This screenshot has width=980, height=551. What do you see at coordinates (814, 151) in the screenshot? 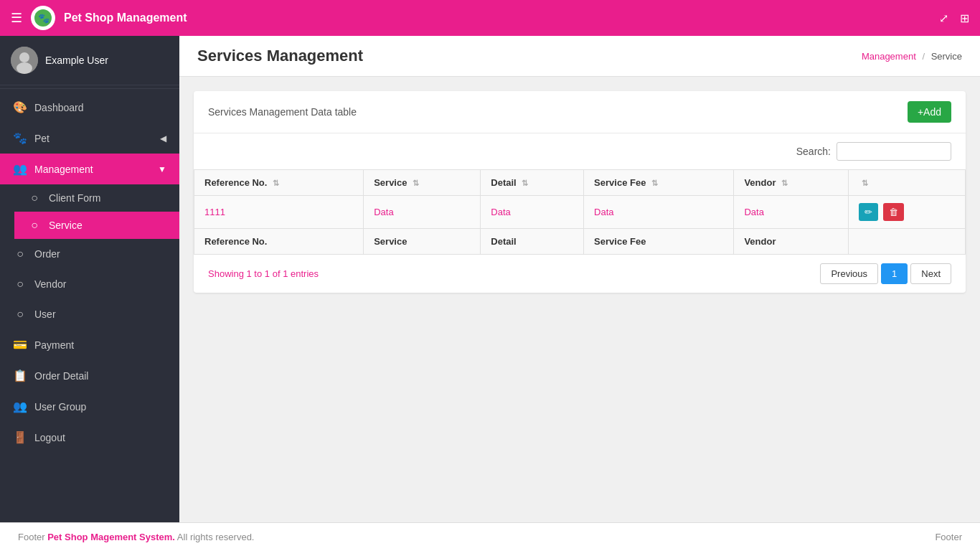
I see `search-label: Search:` at bounding box center [814, 151].